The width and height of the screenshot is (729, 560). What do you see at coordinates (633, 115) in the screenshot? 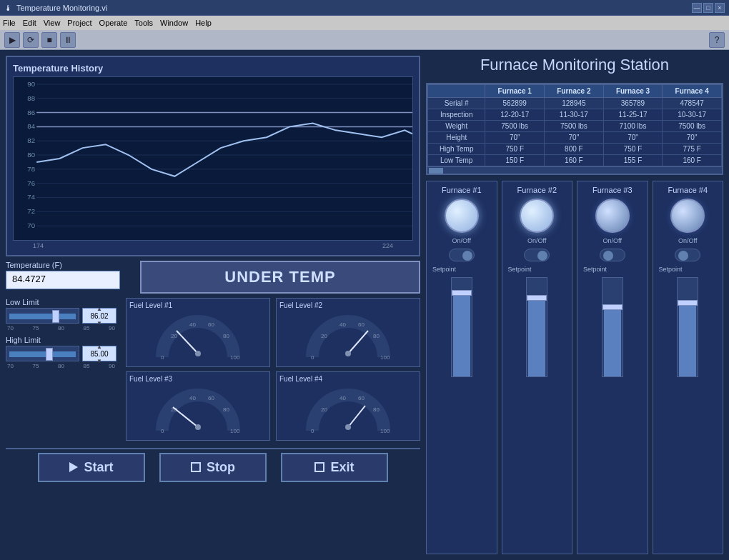
I see `cell-f3-inspection: 11-25-17` at bounding box center [633, 115].